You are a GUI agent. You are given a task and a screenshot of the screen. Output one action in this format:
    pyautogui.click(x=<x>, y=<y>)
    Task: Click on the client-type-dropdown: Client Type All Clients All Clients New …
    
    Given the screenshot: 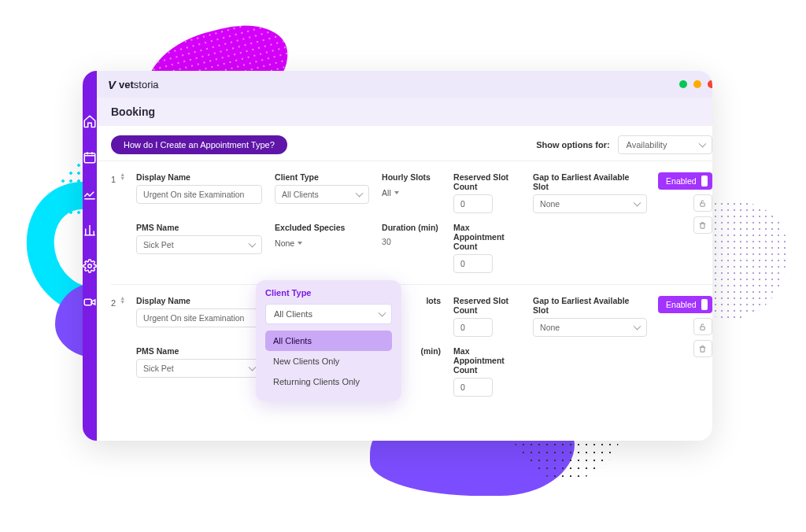 What is the action you would take?
    pyautogui.click(x=329, y=341)
    